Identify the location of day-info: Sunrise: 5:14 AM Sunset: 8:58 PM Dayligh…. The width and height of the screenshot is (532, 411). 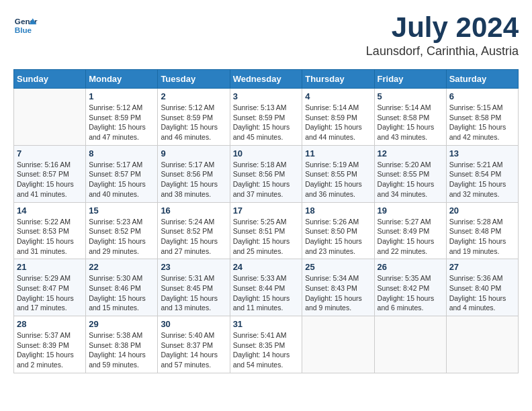
(410, 122).